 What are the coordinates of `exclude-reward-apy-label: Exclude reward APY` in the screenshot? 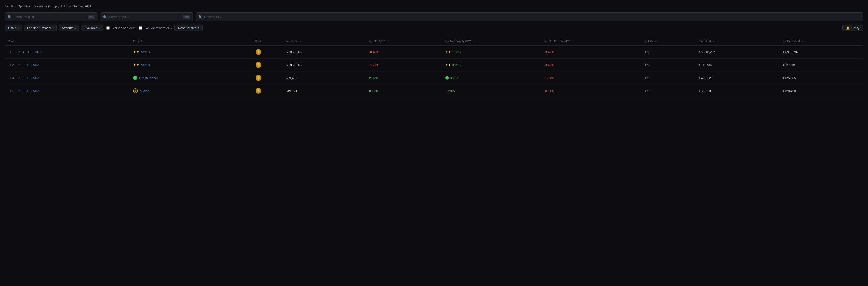 It's located at (158, 28).